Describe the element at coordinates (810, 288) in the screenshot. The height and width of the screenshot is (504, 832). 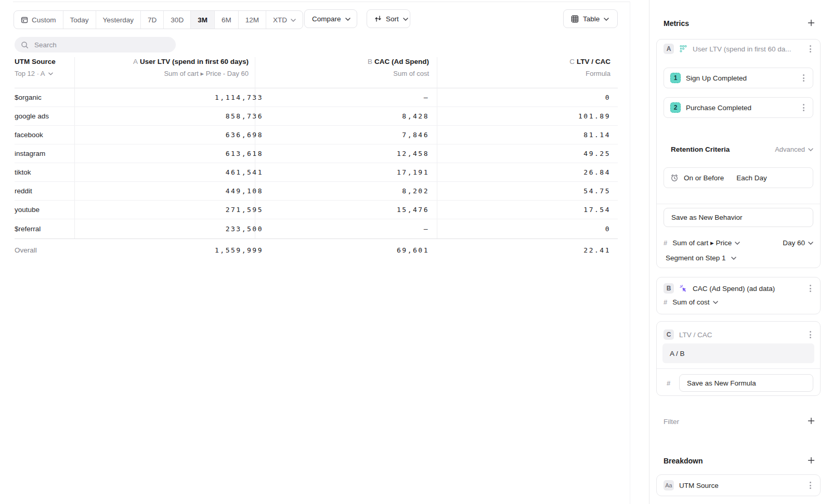
I see `metric-b-menu-button` at that location.